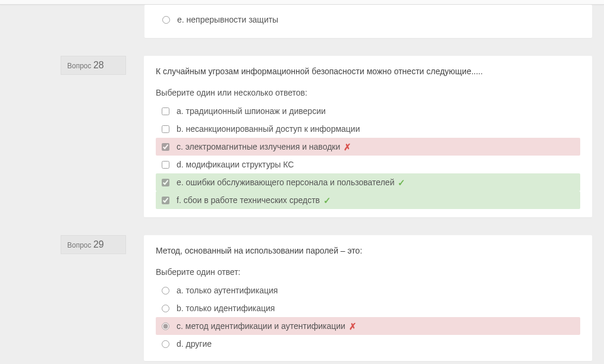 The height and width of the screenshot is (364, 604). I want to click on question-card-partial: e. непрерывности защиты, so click(369, 21).